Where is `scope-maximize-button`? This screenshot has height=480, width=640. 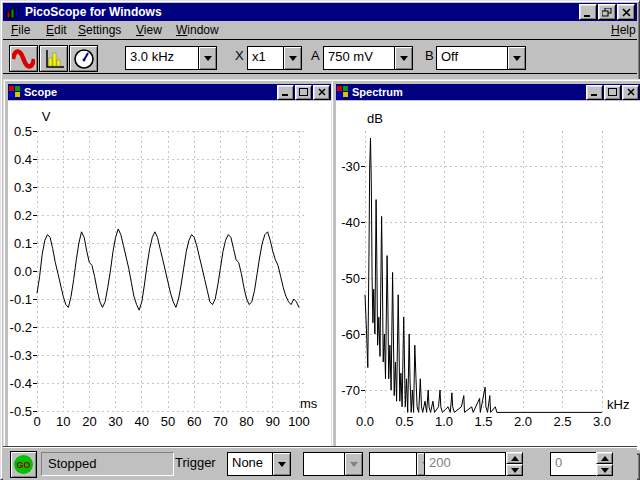 scope-maximize-button is located at coordinates (304, 92).